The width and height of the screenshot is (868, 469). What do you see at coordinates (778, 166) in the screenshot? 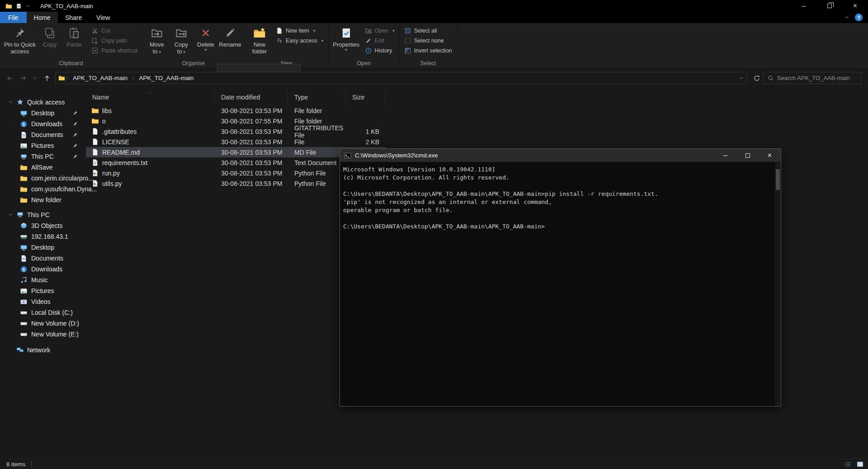
I see `scroll-up-icon` at bounding box center [778, 166].